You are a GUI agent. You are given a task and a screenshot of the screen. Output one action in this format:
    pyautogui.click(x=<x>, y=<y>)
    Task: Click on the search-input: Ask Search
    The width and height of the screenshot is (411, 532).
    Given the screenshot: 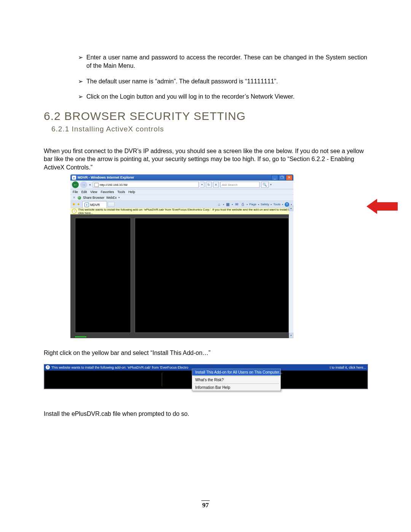 What is the action you would take?
    pyautogui.click(x=240, y=185)
    